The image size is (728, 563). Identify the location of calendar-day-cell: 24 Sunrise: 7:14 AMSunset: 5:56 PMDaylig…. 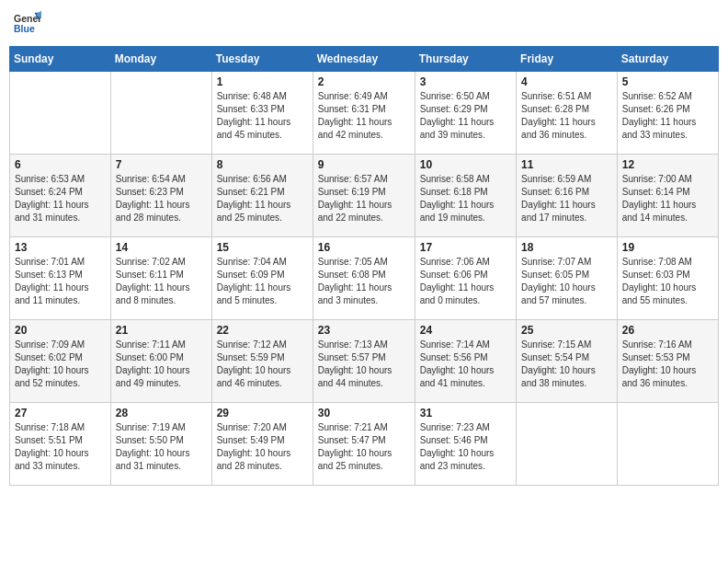
(465, 362).